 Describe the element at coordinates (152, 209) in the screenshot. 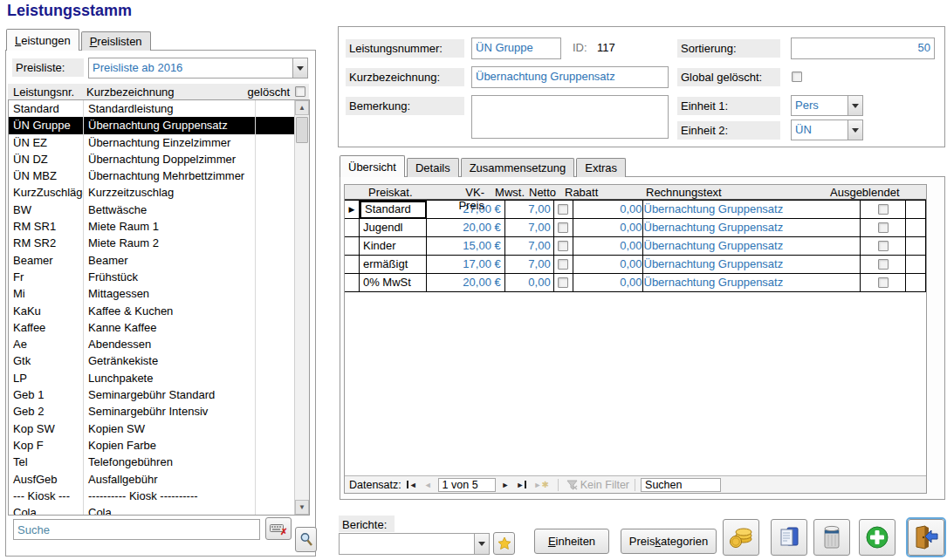

I see `list-item: BWBettwäsche` at that location.